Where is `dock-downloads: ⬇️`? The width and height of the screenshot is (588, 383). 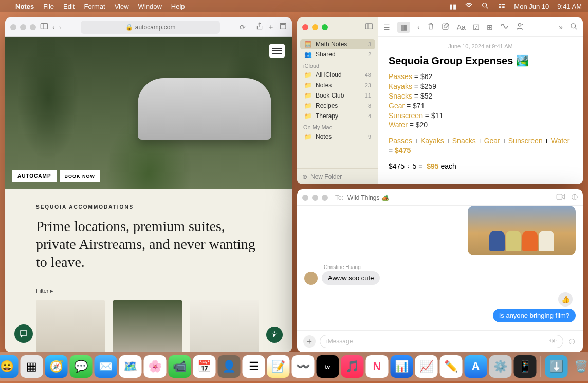 dock-downloads: ⬇️ is located at coordinates (557, 367).